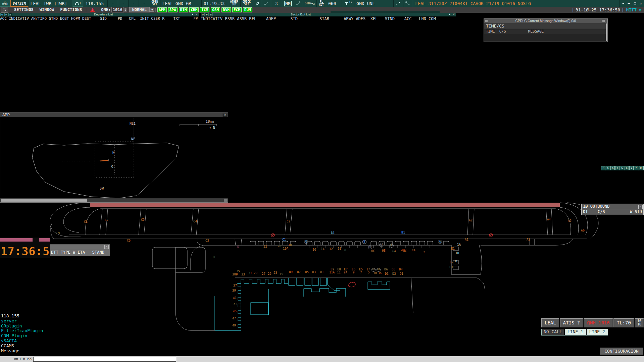 Image resolution: width=644 pixels, height=362 pixels. What do you see at coordinates (549, 219) in the screenshot?
I see `taxiway-stand-label: A4` at bounding box center [549, 219].